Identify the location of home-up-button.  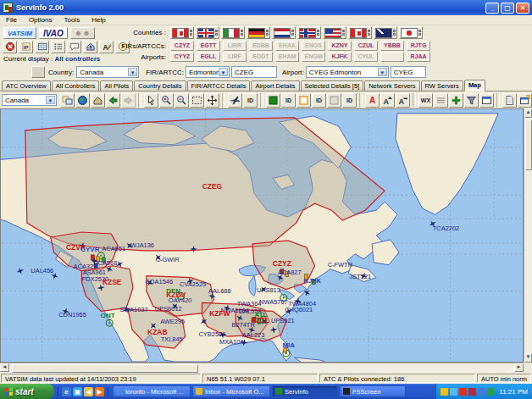
(90, 47).